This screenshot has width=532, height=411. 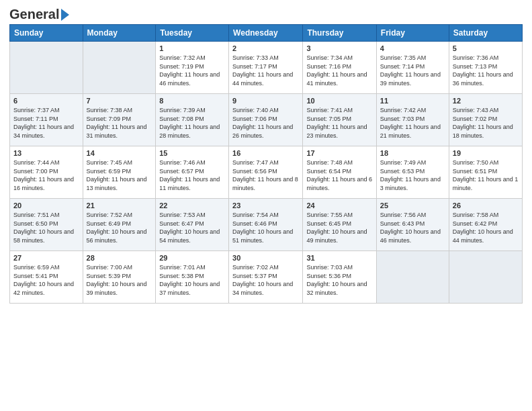 I want to click on day-cell: 17Sunrise: 7:48 AM Sunset: 6:54 PM Dayli…, so click(x=340, y=173).